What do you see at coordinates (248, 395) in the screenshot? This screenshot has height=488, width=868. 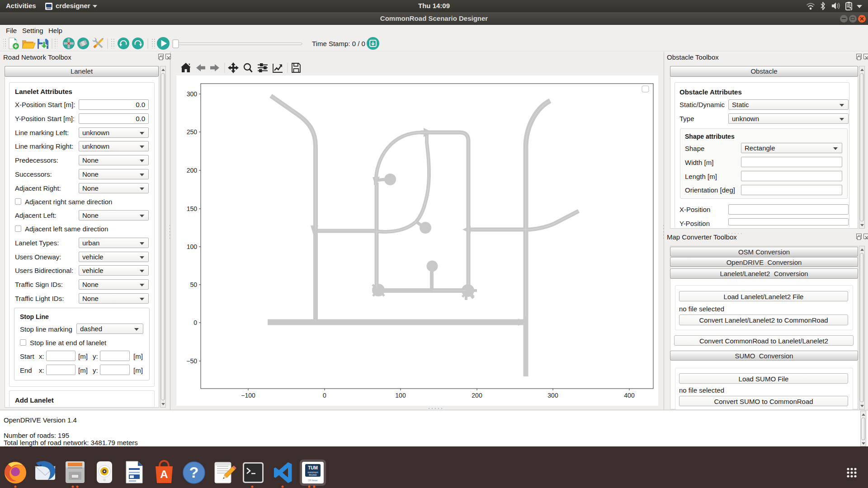 I see `svg-text: −100` at bounding box center [248, 395].